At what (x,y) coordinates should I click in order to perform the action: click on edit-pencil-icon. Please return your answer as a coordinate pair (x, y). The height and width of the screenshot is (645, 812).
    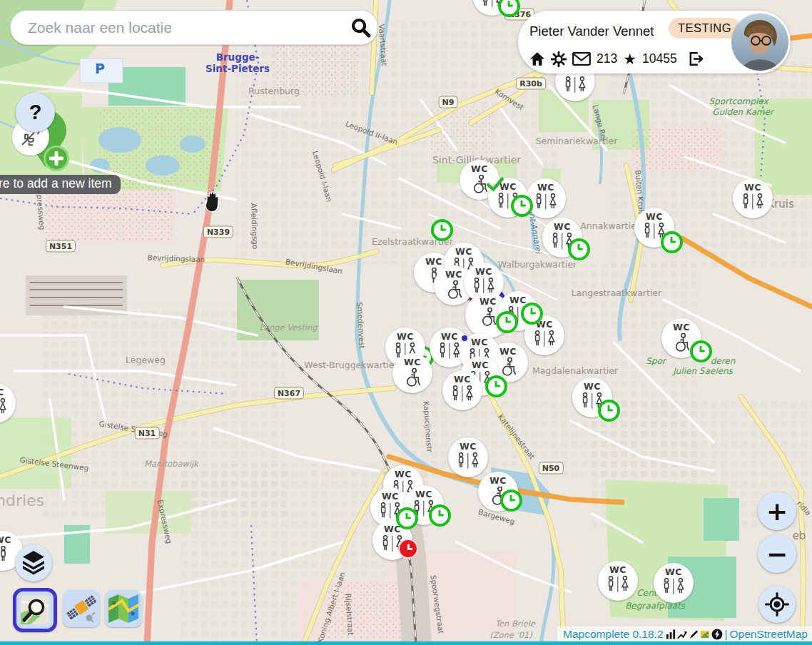
    Looking at the image, I should click on (694, 634).